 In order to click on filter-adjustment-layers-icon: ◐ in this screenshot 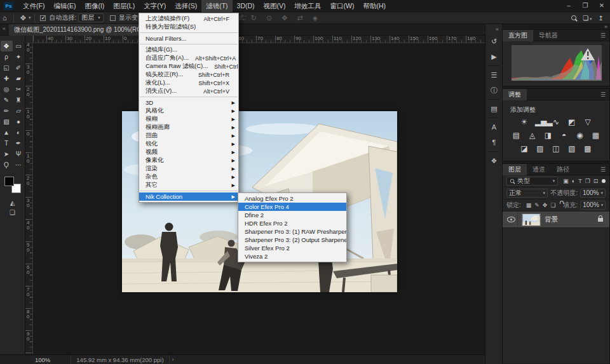, I will do `click(573, 181)`.